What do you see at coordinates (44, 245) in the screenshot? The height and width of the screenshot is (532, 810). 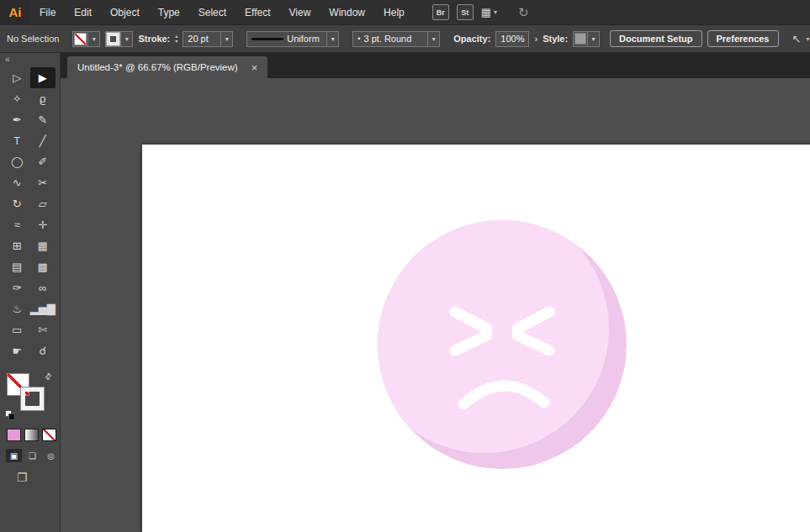 I see `perspective-grid-tool: ▦` at bounding box center [44, 245].